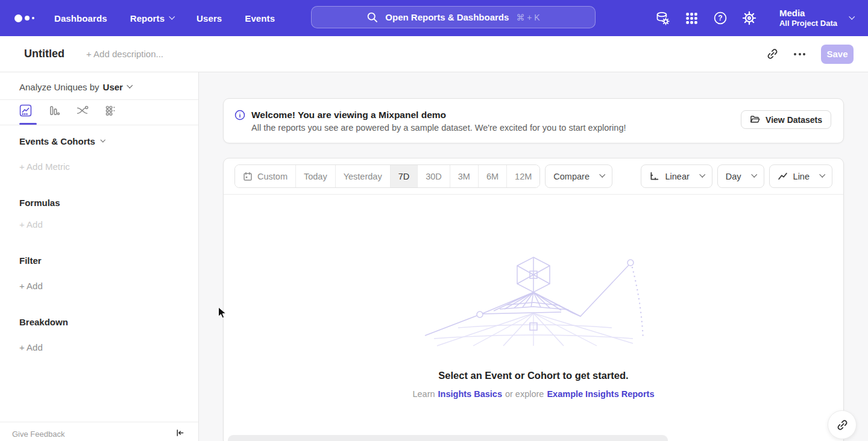 The height and width of the screenshot is (441, 868). Describe the element at coordinates (111, 111) in the screenshot. I see `tab-retention` at that location.